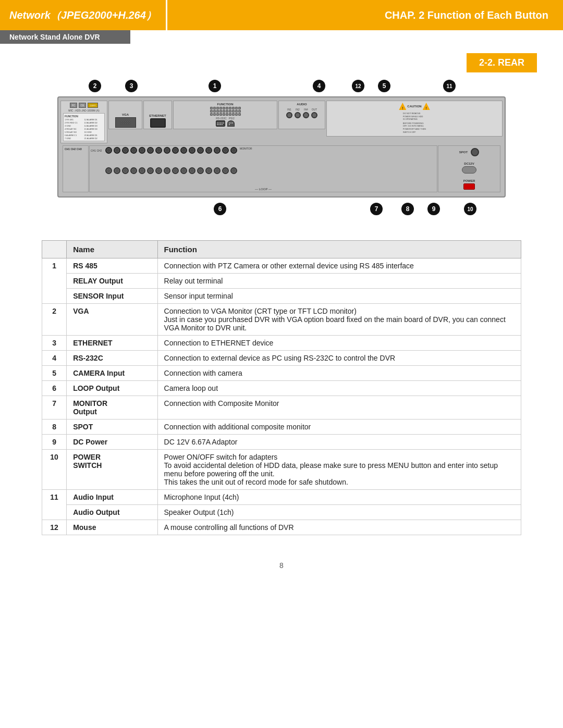  I want to click on row-function: Connection to ETHERNET device, so click(339, 343).